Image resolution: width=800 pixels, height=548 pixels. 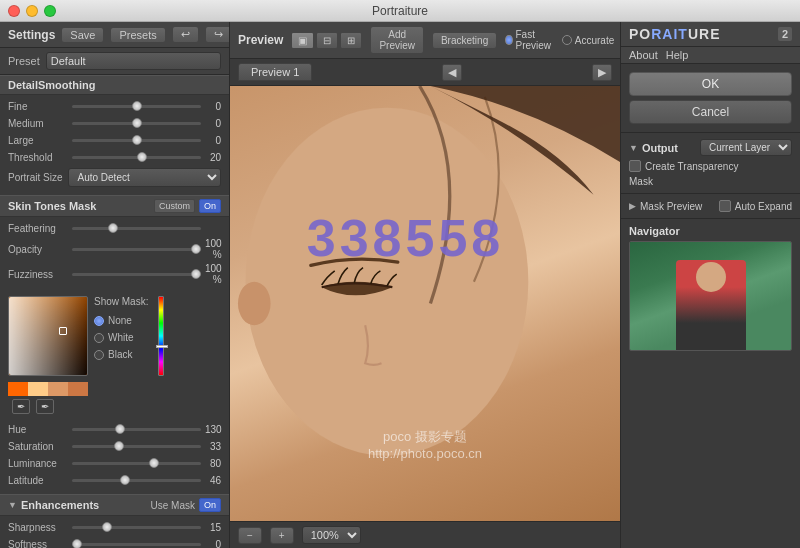 I want to click on latitude-label: Latitude, so click(x=38, y=480).